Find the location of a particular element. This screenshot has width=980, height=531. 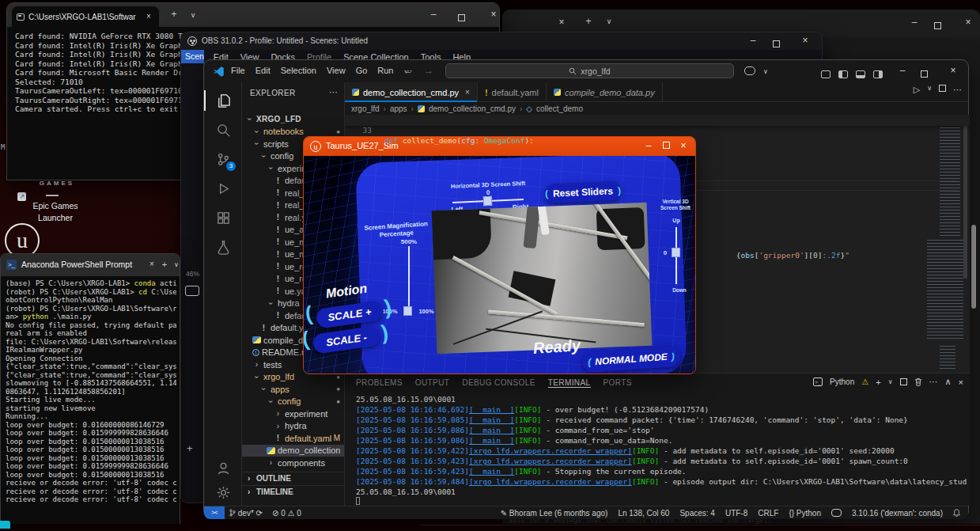

search-icon is located at coordinates (223, 130).